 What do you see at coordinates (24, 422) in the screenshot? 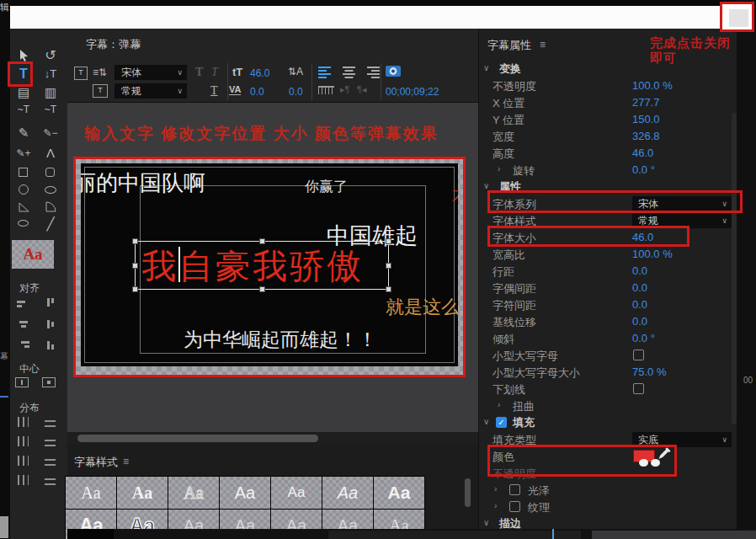
I see `distribute-1-icon` at bounding box center [24, 422].